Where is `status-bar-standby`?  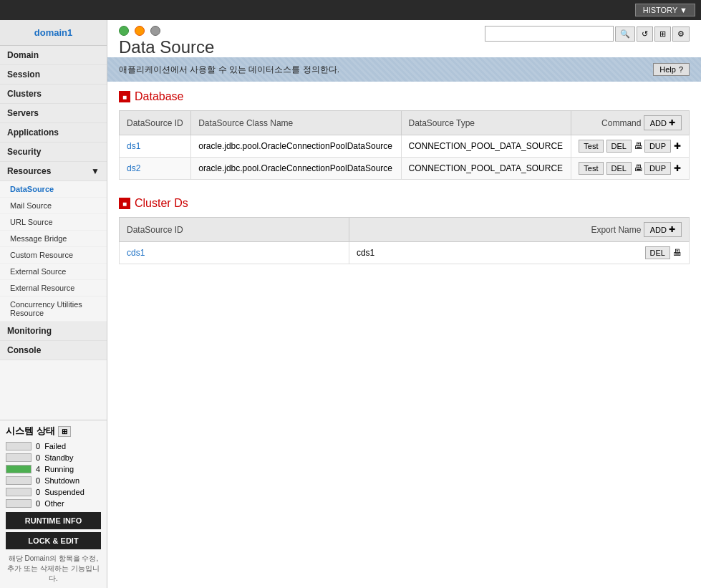 status-bar-standby is located at coordinates (19, 458).